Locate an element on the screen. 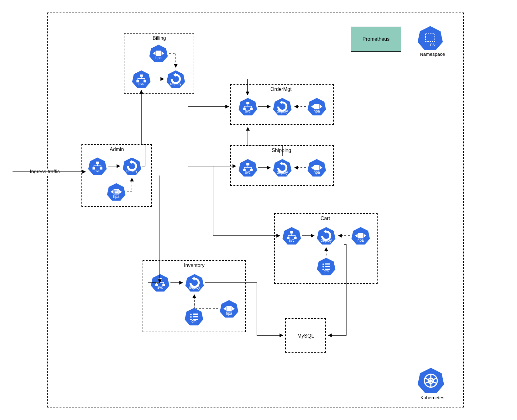 The width and height of the screenshot is (517, 420). ordermgt-title: OrderMgt is located at coordinates (281, 89).